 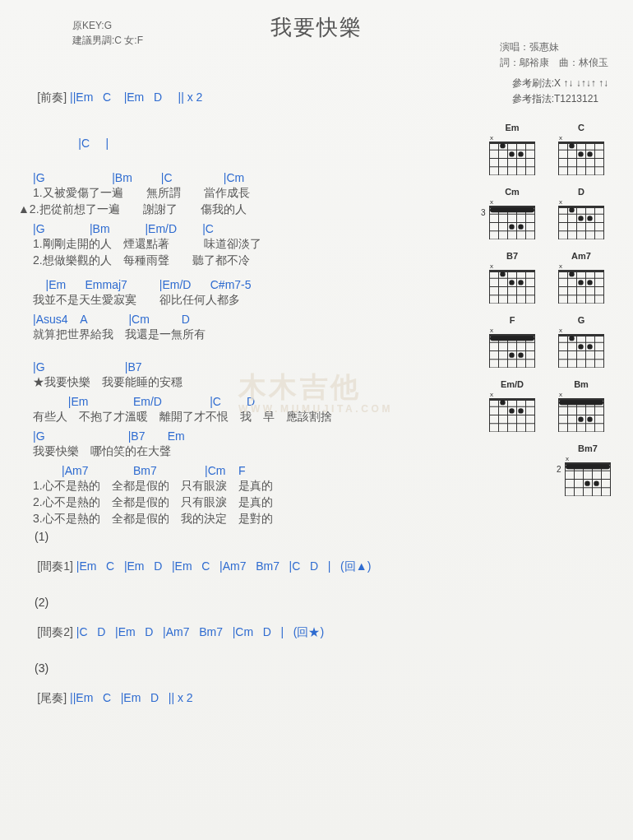 What do you see at coordinates (588, 470) in the screenshot?
I see `chord-diagram-bm7: Bm7x2` at bounding box center [588, 470].